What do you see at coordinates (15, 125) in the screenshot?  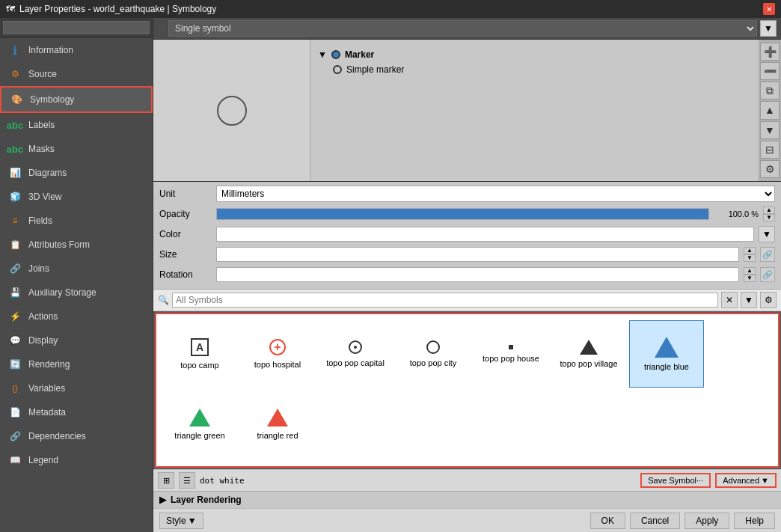 I see `labels-icon: abc` at bounding box center [15, 125].